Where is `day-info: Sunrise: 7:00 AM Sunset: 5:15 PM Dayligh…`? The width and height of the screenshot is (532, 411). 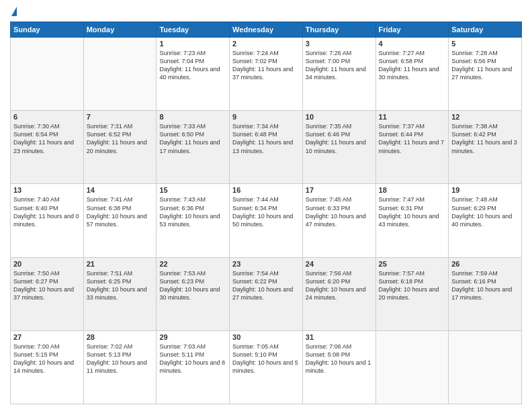
day-info: Sunrise: 7:00 AM Sunset: 5:15 PM Dayligh… is located at coordinates (47, 359).